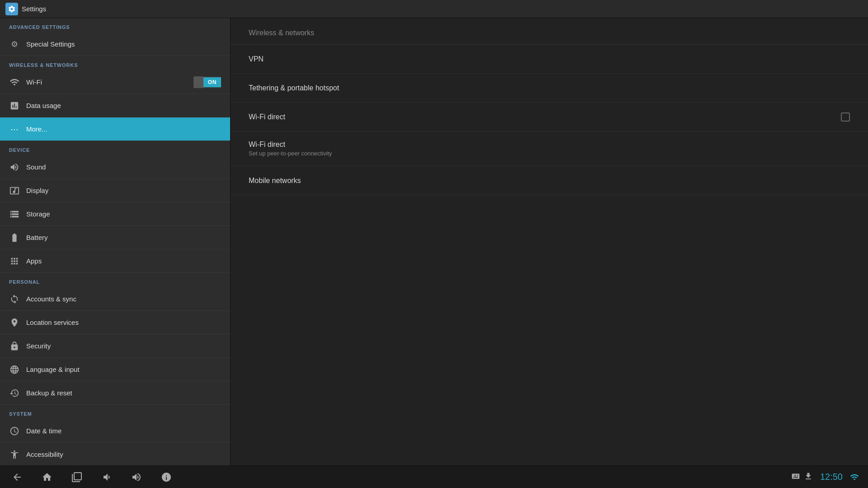  I want to click on content-item-mobile-networks: Mobile networks, so click(549, 181).